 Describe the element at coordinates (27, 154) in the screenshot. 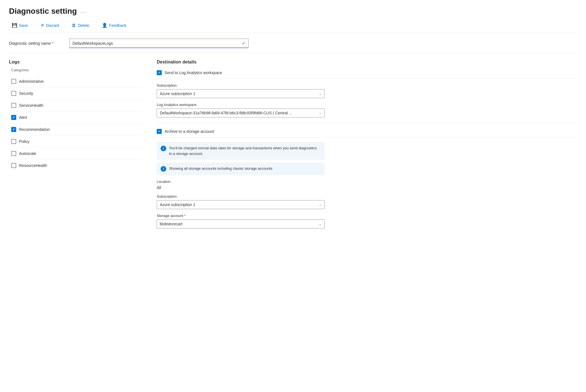

I see `category-autoscale-label: Autoscale` at that location.